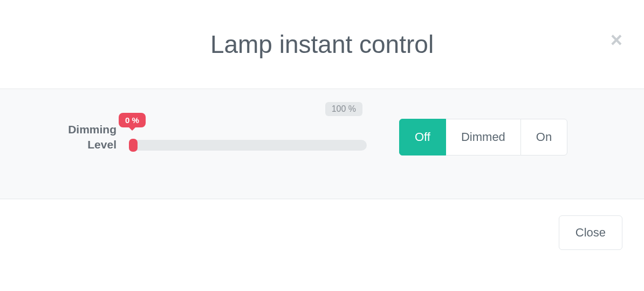 The image size is (644, 291). Describe the element at coordinates (133, 145) in the screenshot. I see `slider-handle: 0 %` at that location.